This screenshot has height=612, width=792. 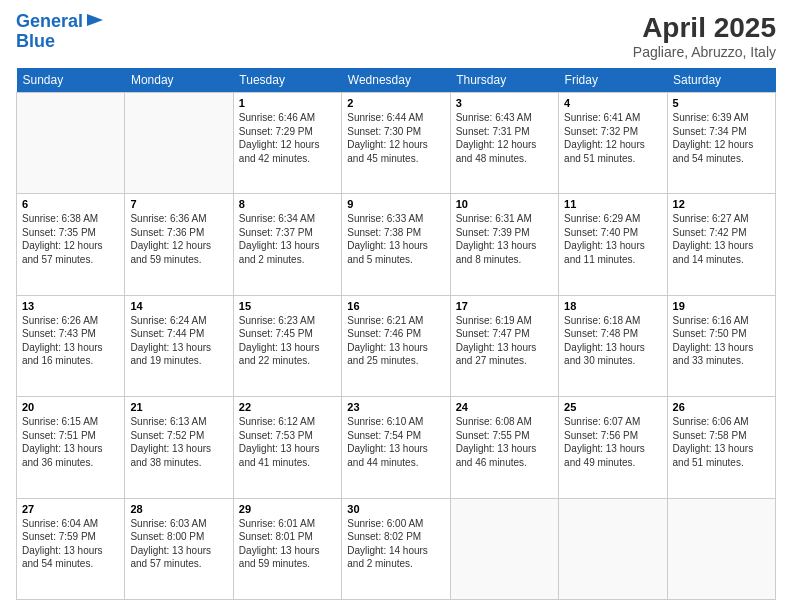 I want to click on day-header-friday: Friday, so click(x=613, y=80).